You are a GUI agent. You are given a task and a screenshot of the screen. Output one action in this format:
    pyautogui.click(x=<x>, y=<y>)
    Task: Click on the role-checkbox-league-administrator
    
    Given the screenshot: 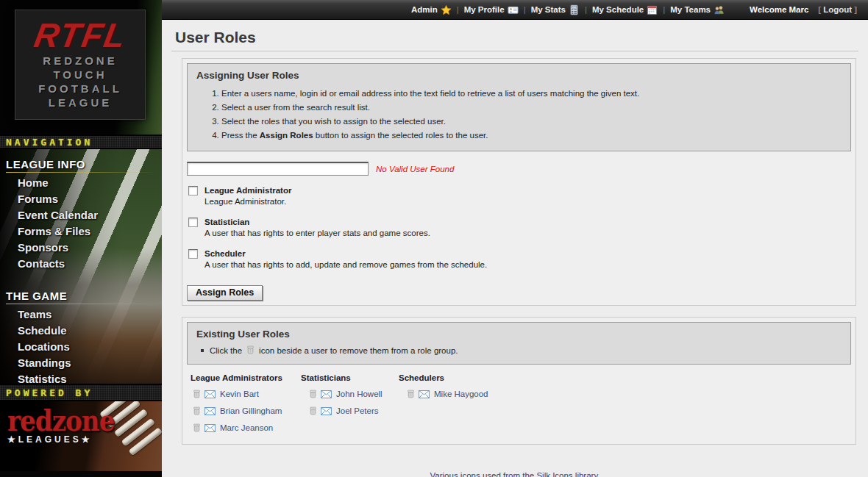 What is the action you would take?
    pyautogui.click(x=193, y=191)
    